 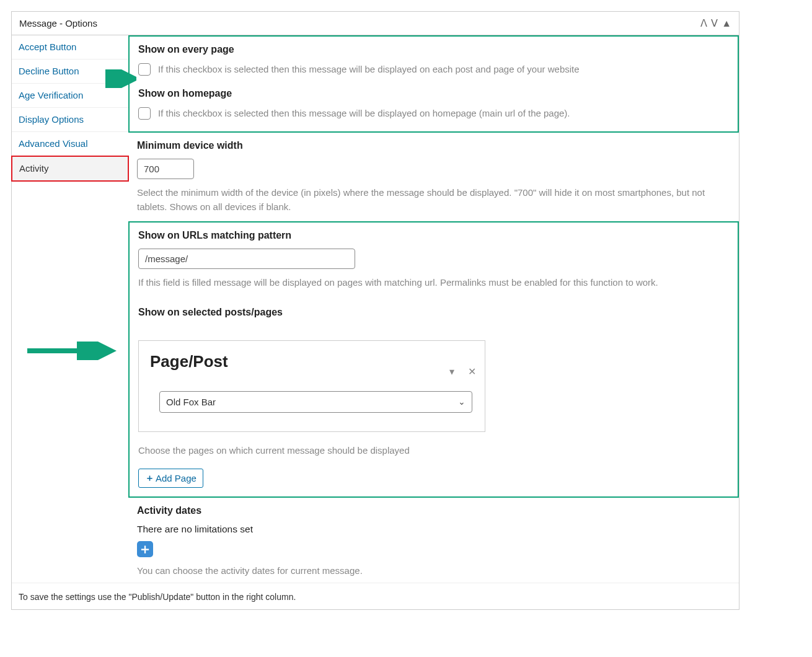 I want to click on plus-icon: ＋, so click(x=150, y=478).